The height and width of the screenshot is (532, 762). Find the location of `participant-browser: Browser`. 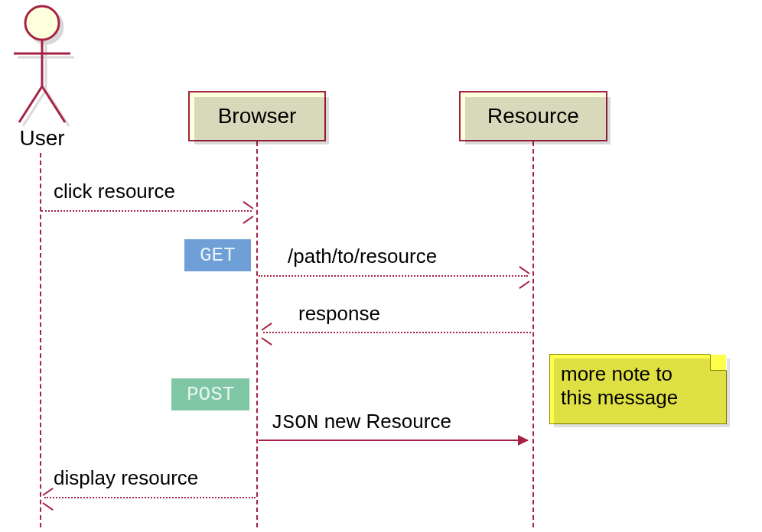

participant-browser: Browser is located at coordinates (257, 116).